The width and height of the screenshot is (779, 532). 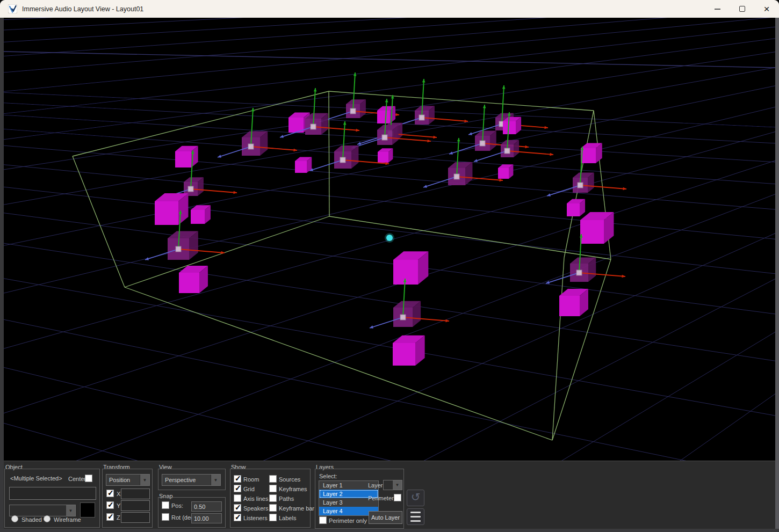 I want to click on minimize-icon, so click(x=718, y=9).